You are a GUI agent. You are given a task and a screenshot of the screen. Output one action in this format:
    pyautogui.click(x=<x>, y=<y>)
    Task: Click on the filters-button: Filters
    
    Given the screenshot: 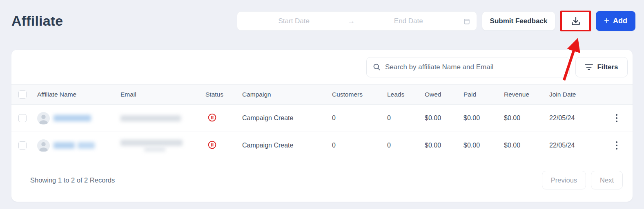 What is the action you would take?
    pyautogui.click(x=602, y=67)
    